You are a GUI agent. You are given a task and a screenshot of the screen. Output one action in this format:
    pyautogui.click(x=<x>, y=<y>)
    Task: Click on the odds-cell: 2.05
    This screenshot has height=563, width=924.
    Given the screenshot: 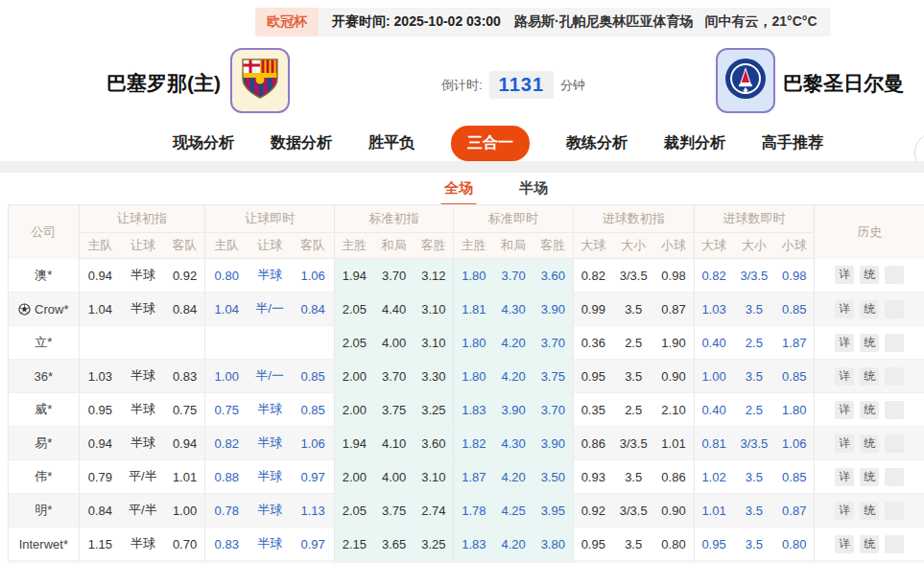 What is the action you would take?
    pyautogui.click(x=354, y=309)
    